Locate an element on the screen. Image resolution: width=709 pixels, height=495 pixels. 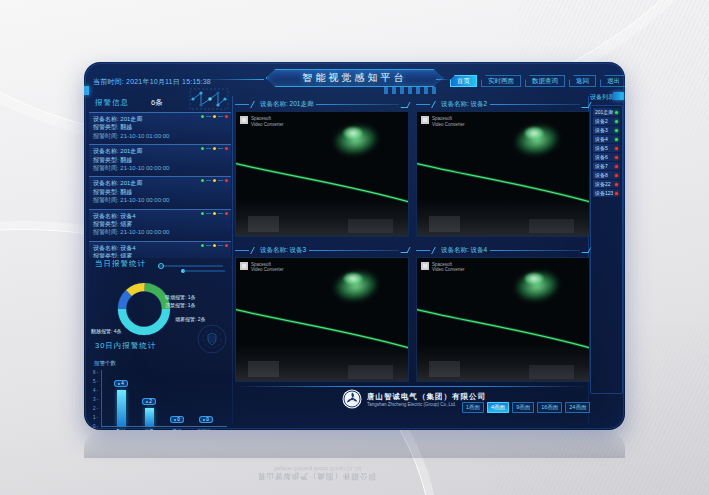
device-list-item: 设备22 is located at coordinates (606, 184).